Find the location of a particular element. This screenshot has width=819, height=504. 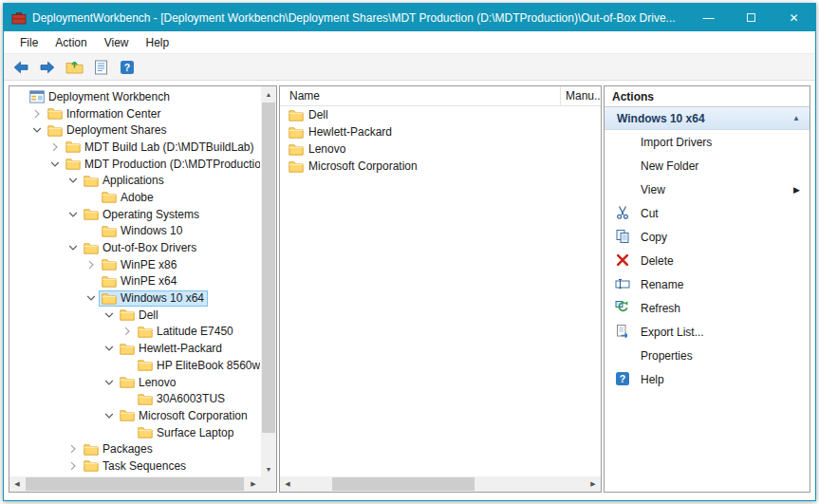

tree-item-content: Microsoft Corporation is located at coordinates (184, 416).